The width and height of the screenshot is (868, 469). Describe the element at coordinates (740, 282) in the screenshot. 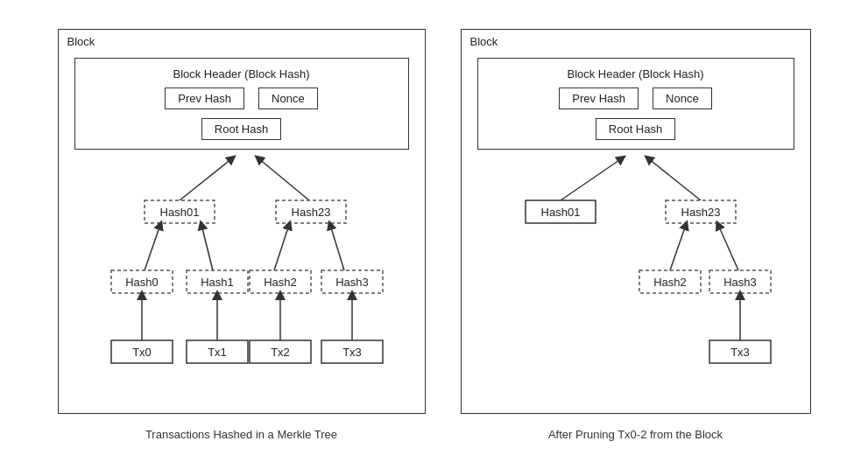

I see `diagram2-hash3-text: Hash3` at that location.